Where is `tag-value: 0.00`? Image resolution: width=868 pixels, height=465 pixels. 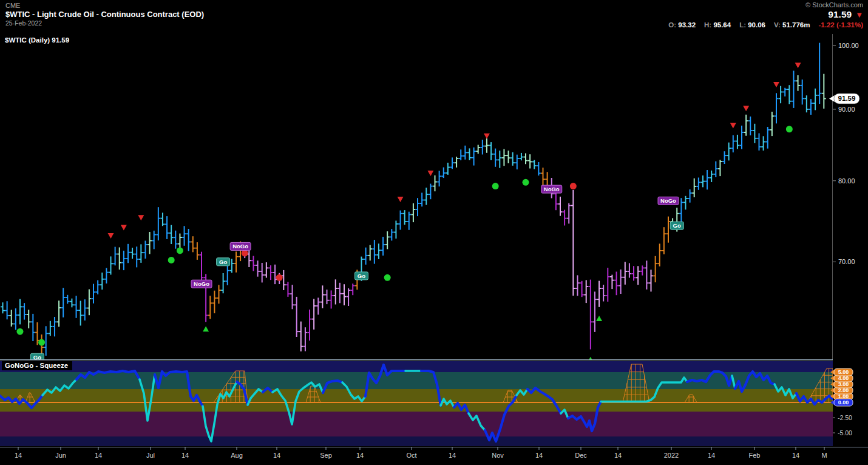
tag-value: 0.00 is located at coordinates (844, 402).